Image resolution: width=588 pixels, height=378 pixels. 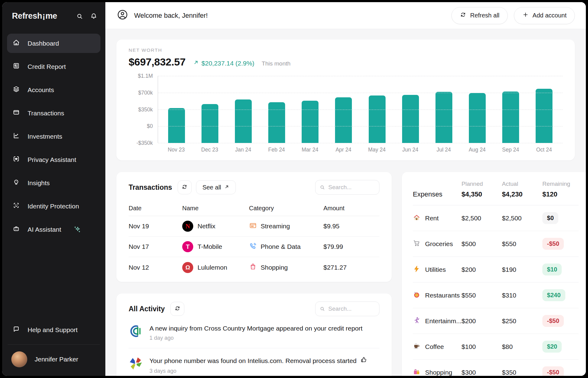 I want to click on user-circle-icon, so click(x=123, y=16).